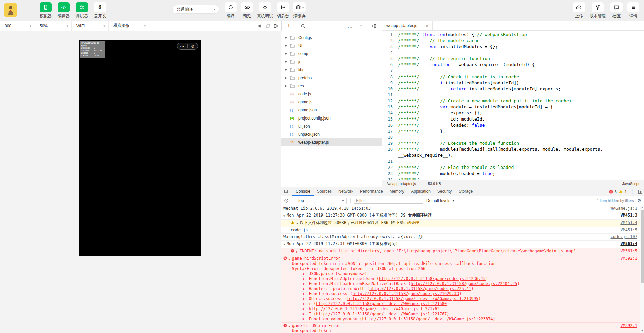 The width and height of the screenshot is (644, 333). I want to click on add-file-button: +, so click(289, 26).